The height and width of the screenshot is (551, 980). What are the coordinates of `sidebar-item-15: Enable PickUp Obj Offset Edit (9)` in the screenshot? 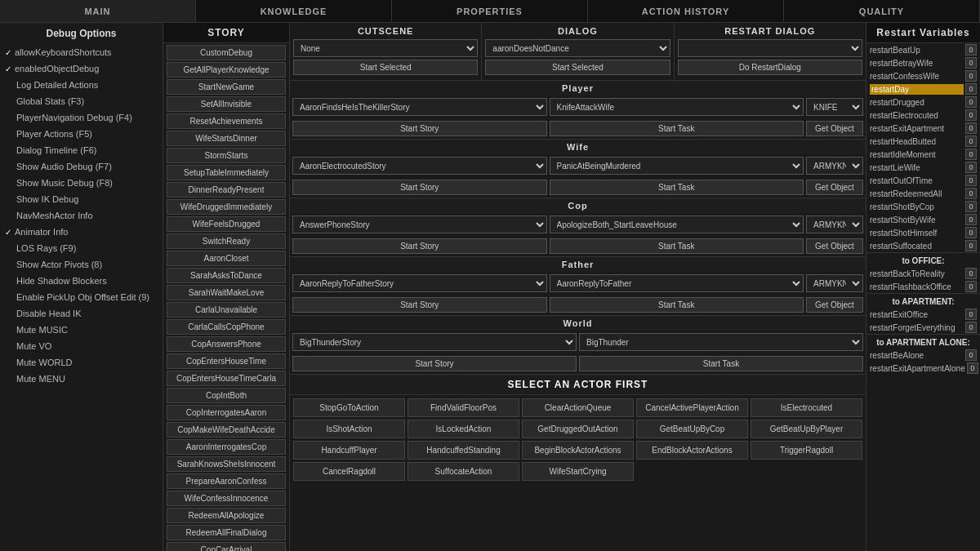 It's located at (82, 297).